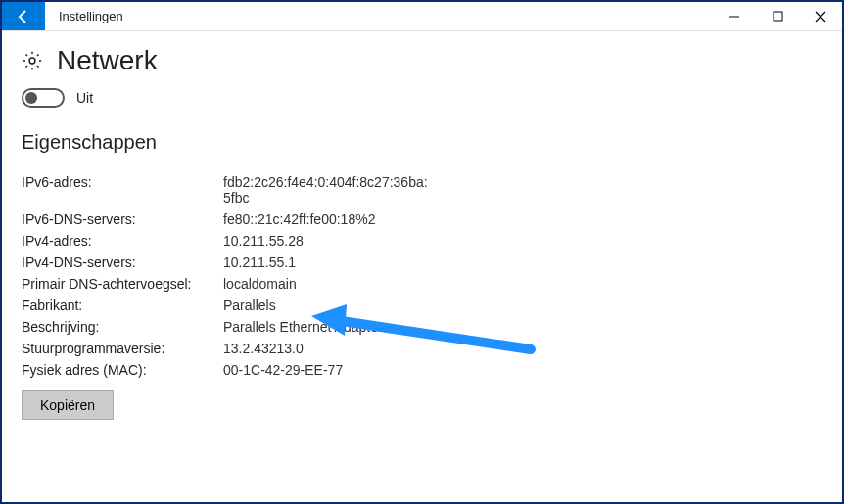 This screenshot has width=844, height=504. Describe the element at coordinates (91, 16) in the screenshot. I see `window-title: Instellingen` at that location.